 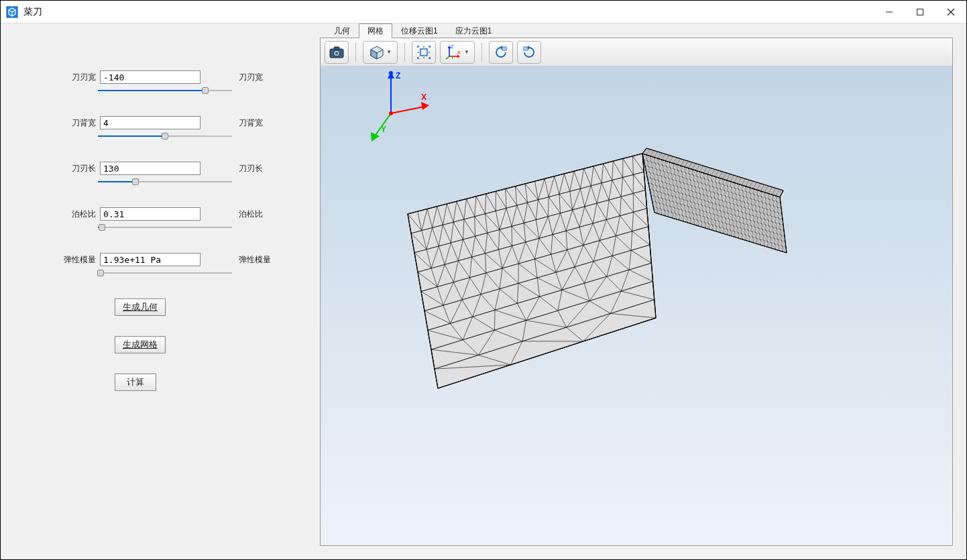 What do you see at coordinates (251, 78) in the screenshot?
I see `param-label-right: 刀刃宽` at bounding box center [251, 78].